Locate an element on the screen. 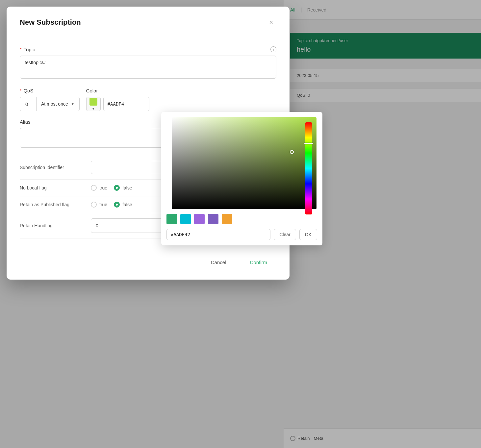 The image size is (481, 448). qos-number: 0 is located at coordinates (28, 104).